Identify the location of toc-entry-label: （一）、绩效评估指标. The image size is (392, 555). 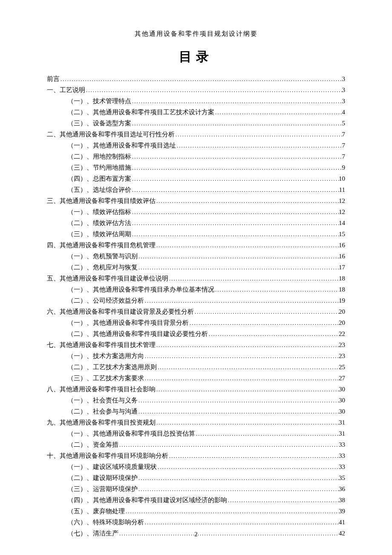
(99, 212).